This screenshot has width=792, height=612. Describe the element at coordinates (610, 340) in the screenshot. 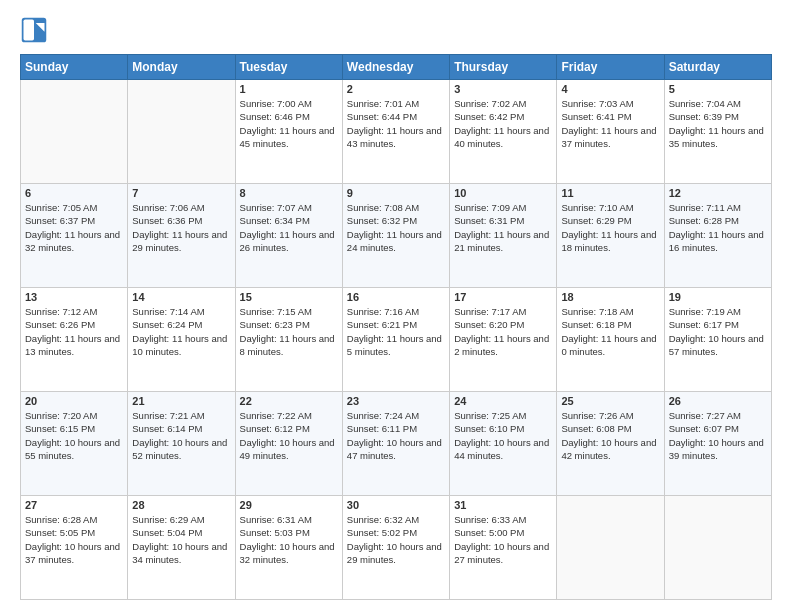

I see `calendar-cell: 18Sunrise: 7:18 AM Sunset: 6:18 PM Dayli…` at that location.